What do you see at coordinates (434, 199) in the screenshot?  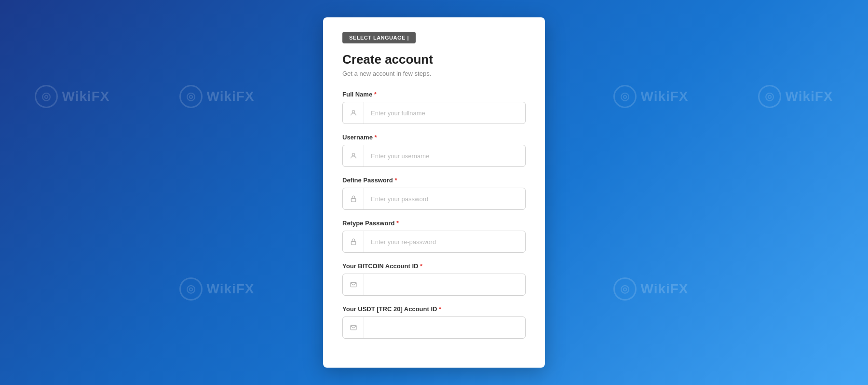 I see `password-input-wrapper` at bounding box center [434, 199].